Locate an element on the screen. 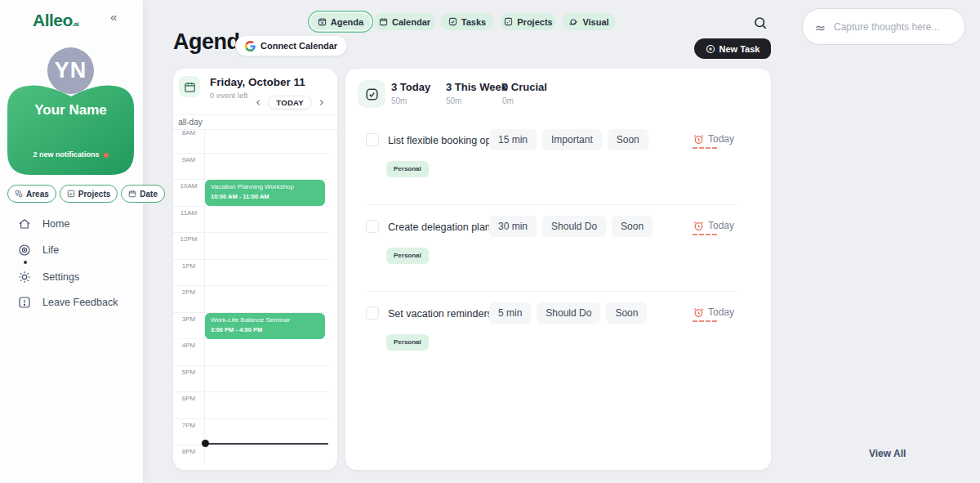 This screenshot has height=483, width=980. collapse-sidebar-icon: « is located at coordinates (114, 16).